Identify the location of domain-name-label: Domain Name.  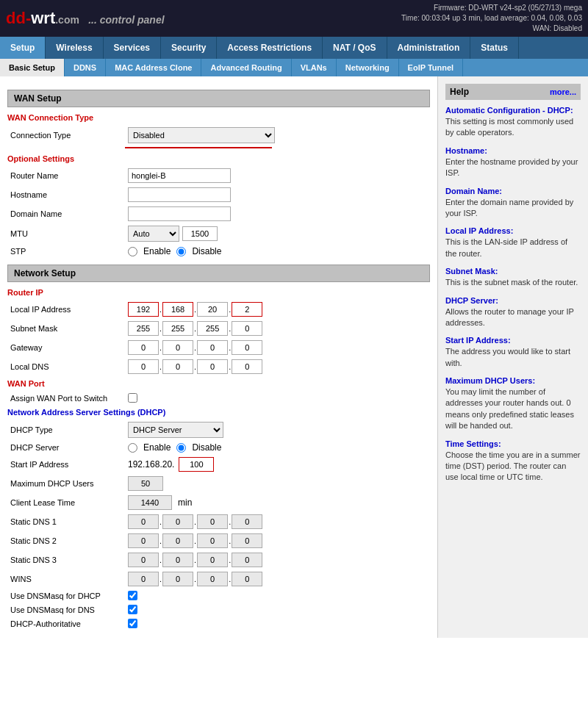
(69, 214).